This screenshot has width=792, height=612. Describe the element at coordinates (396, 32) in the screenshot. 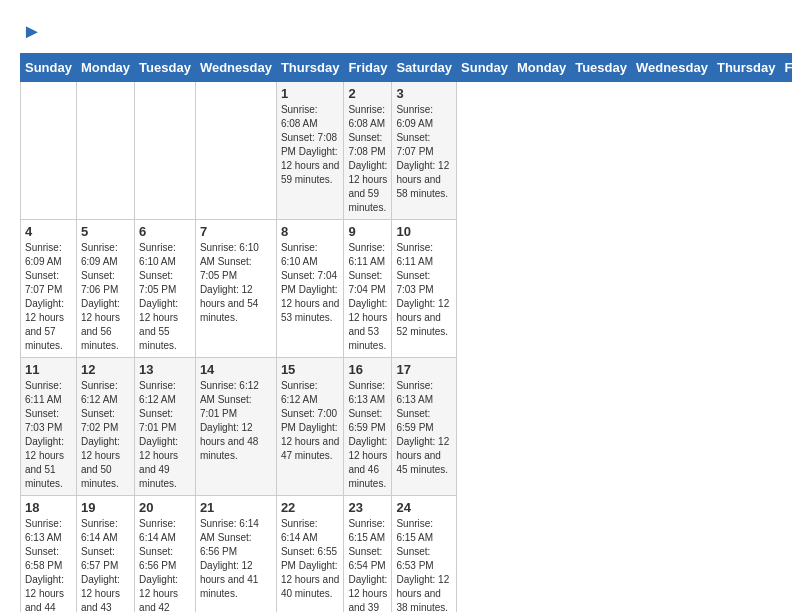

I see `page-header: ►` at that location.